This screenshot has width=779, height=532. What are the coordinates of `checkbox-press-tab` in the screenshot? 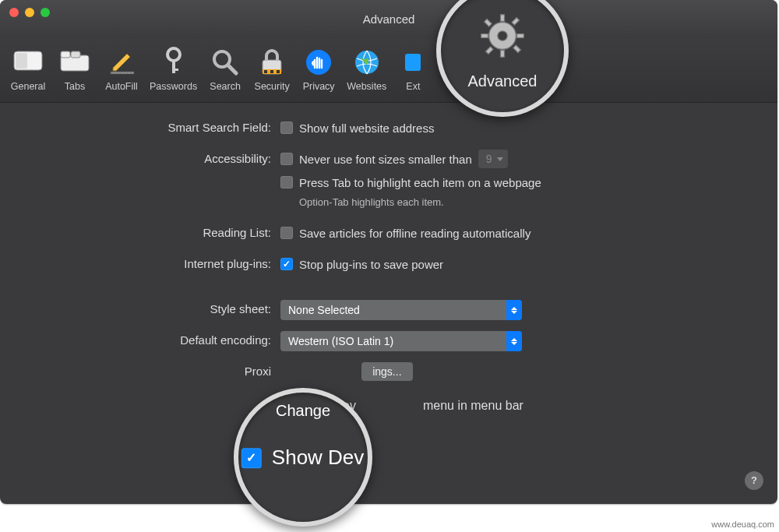 It's located at (287, 182).